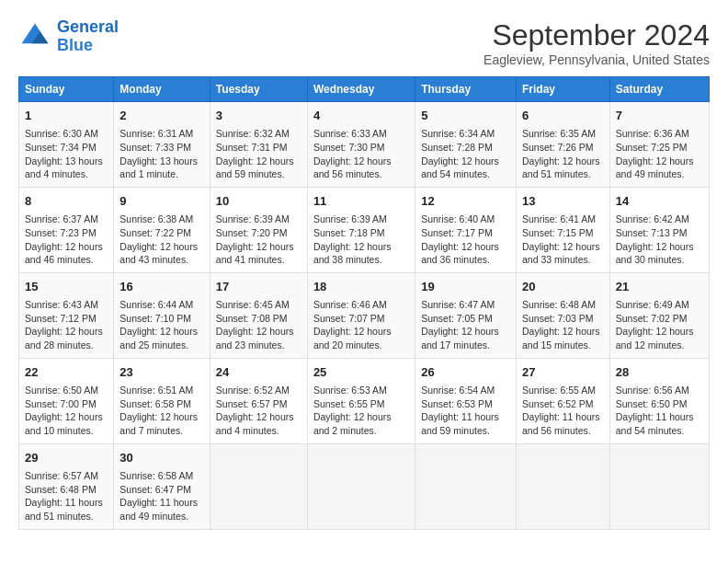 Image resolution: width=728 pixels, height=563 pixels. I want to click on sunrise-label: Sunrise: 6:33 AM, so click(350, 133).